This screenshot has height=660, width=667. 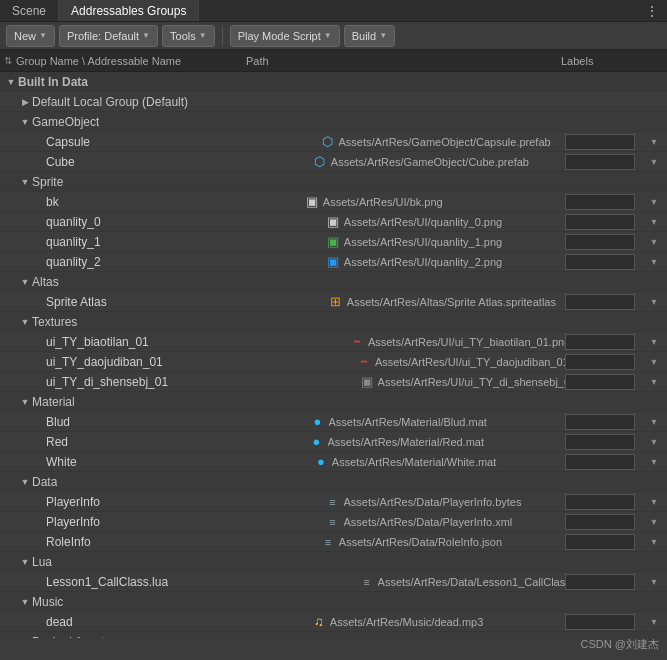 I want to click on item-playerinfo-xml: ▶ PlayerInfo ≡ Assets/ArtRes/Data/Player…, so click(x=334, y=522).